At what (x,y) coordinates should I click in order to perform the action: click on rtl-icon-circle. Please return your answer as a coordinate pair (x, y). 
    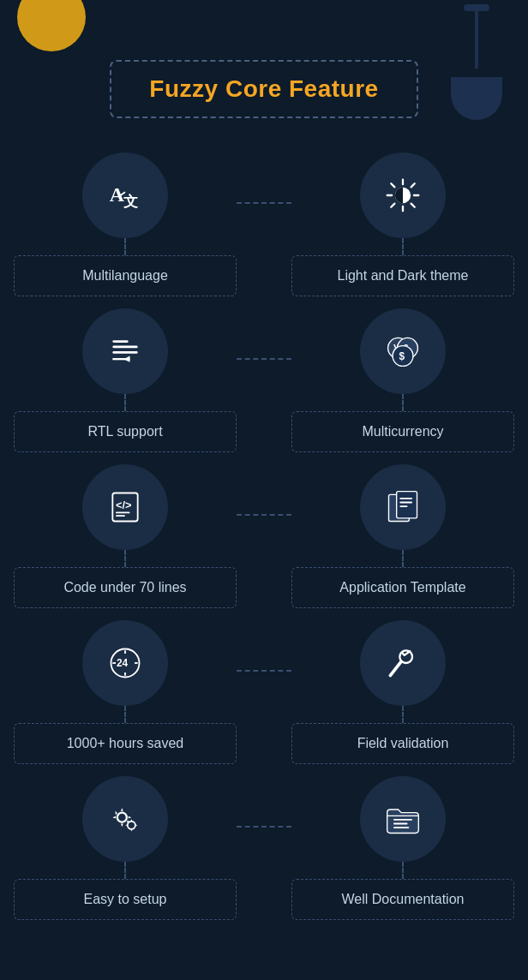
    Looking at the image, I should click on (125, 351).